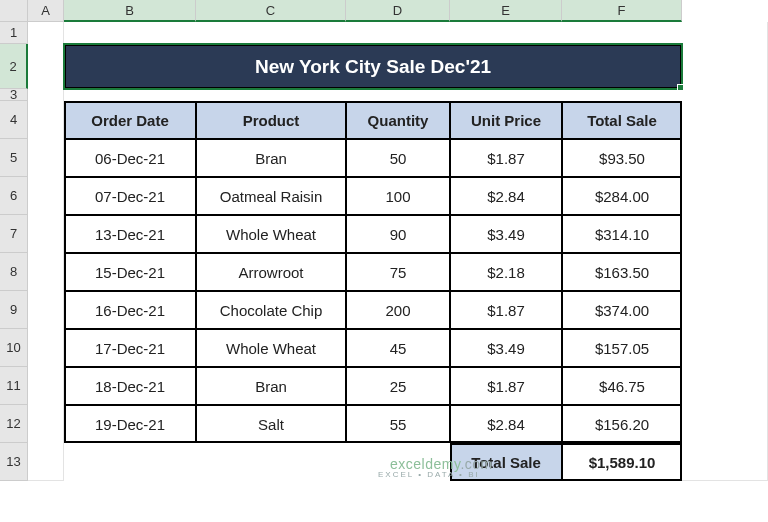 The width and height of the screenshot is (768, 522). I want to click on col-header-f: F, so click(622, 11).